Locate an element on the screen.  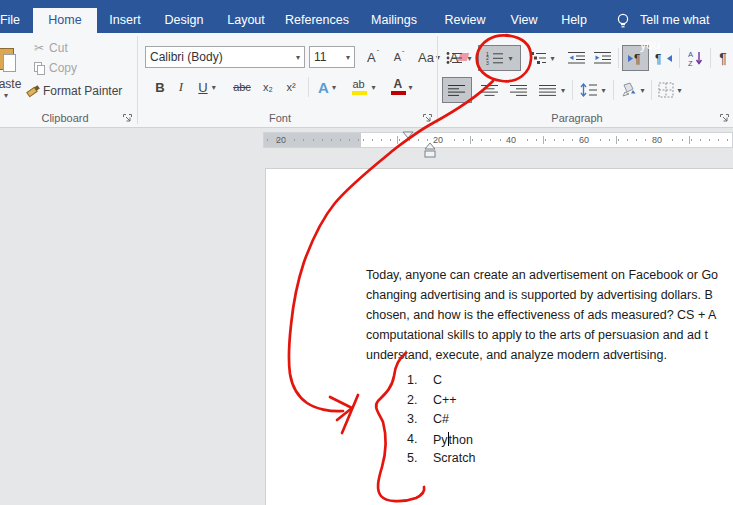
strikethrough-label: abc is located at coordinates (242, 87).